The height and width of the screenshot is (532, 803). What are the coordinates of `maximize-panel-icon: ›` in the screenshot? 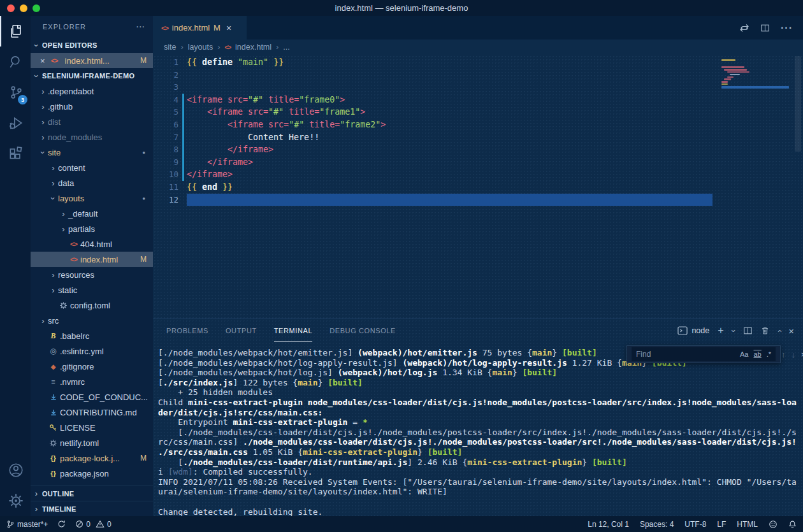 It's located at (779, 331).